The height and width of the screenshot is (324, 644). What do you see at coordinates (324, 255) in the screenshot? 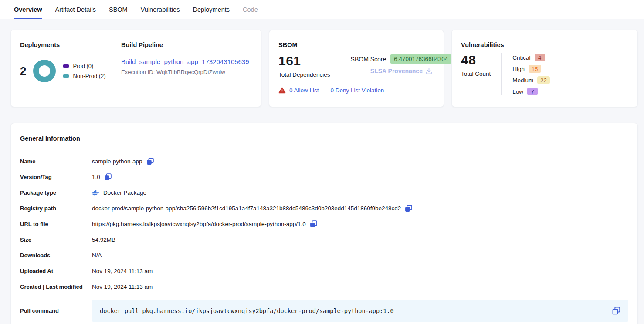
I see `row-downloads: Downloads N/A` at bounding box center [324, 255].